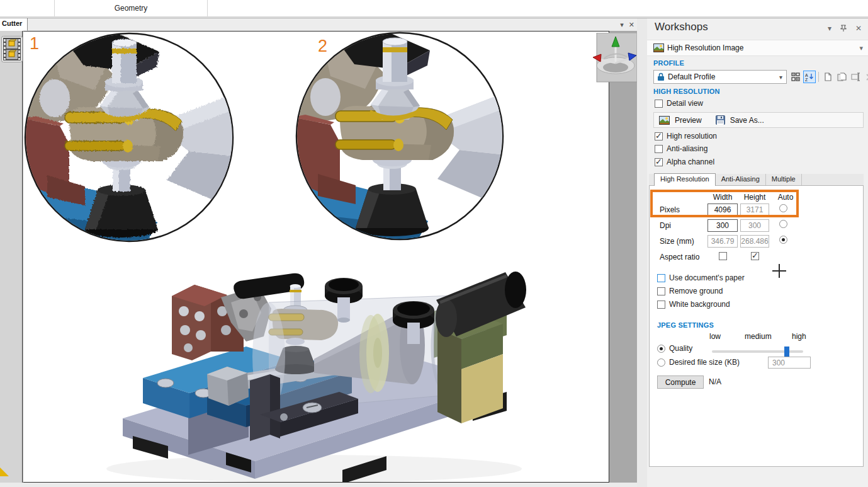 The image size is (868, 487). Describe the element at coordinates (690, 291) in the screenshot. I see `remove-ground-checkbox: Remove ground` at that location.